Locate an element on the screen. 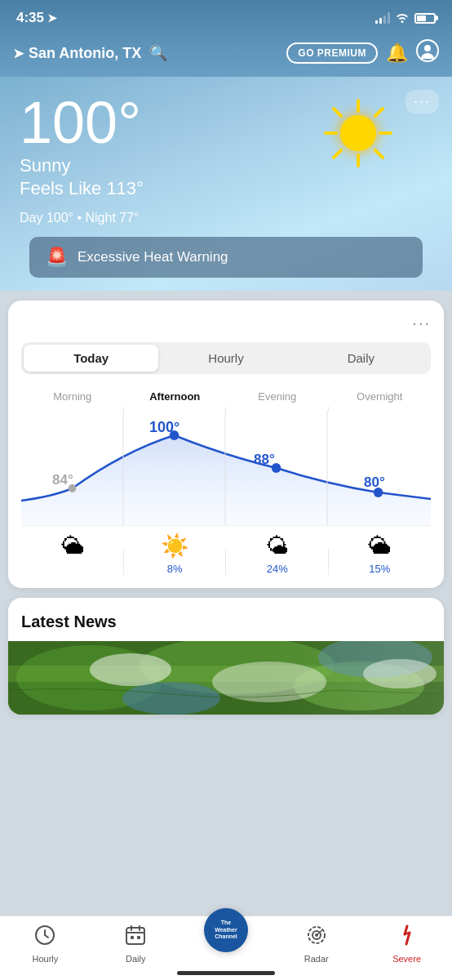  overnight-col: Overnight is located at coordinates (380, 400).